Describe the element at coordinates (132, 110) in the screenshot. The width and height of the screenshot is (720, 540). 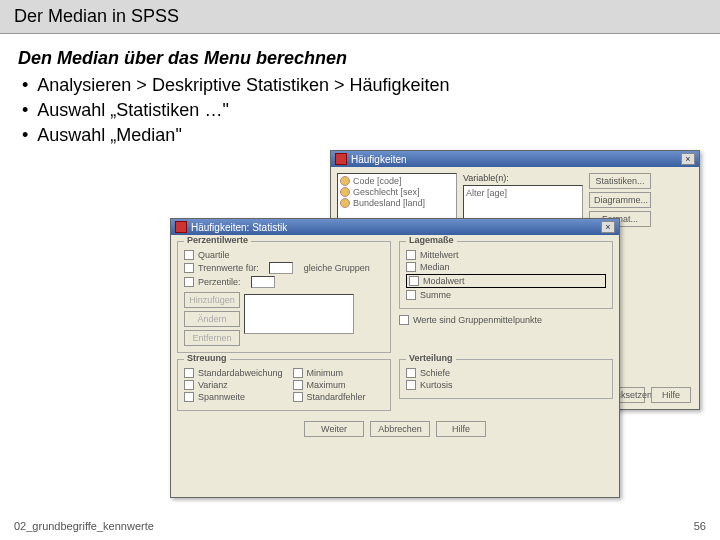
I see `bullet-2: Auswahl „Statistiken …"` at that location.